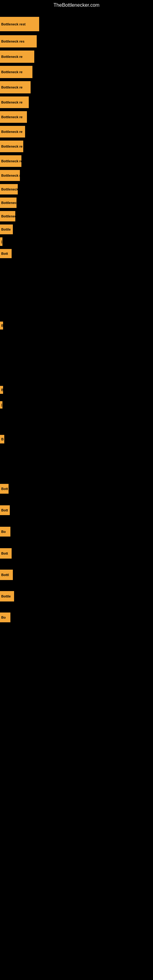  Describe the element at coordinates (16, 72) in the screenshot. I see `bottleneck-bar-4: Bottleneck re` at that location.